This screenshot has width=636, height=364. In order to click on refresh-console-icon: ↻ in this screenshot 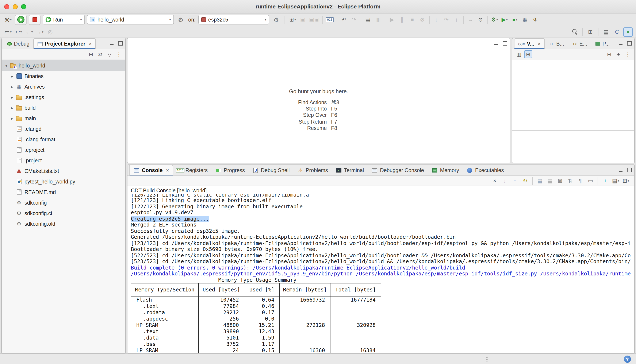, I will do `click(525, 181)`.